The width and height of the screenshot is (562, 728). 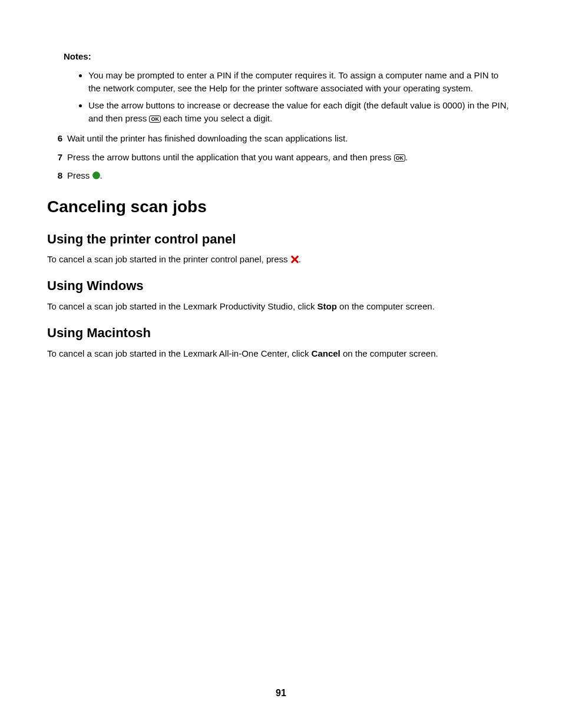 I want to click on note-text: each time you select a digit., so click(x=217, y=118).